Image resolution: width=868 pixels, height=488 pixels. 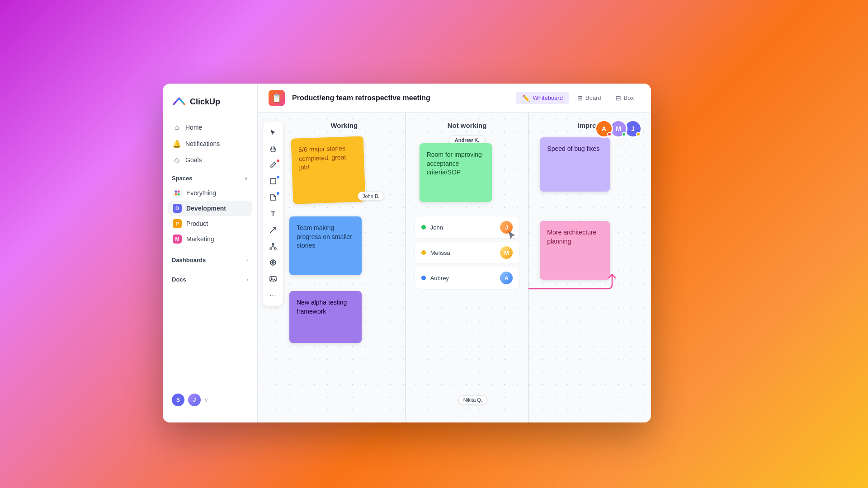 I want to click on ellipsis-icon: ···, so click(x=273, y=295).